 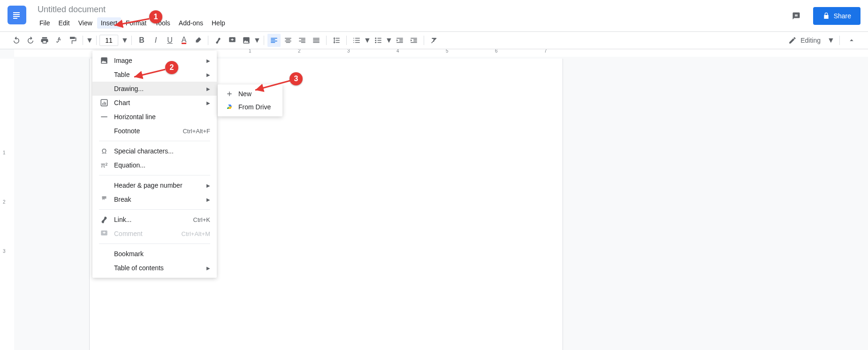 I want to click on menu-label: Chart, so click(x=122, y=103).